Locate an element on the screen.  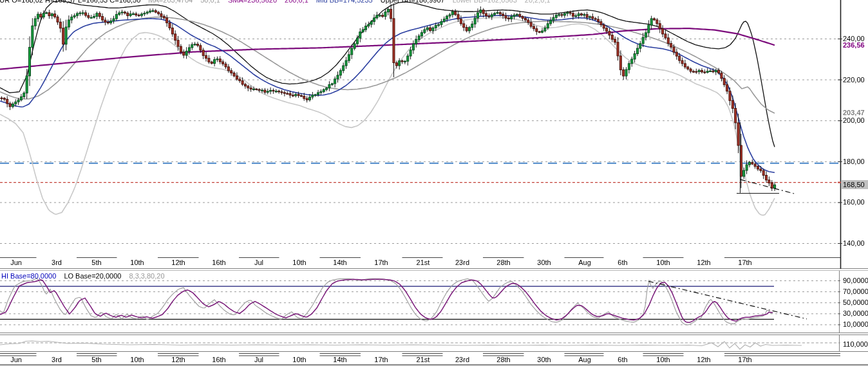
date-label-bottom: 6th is located at coordinates (623, 360).